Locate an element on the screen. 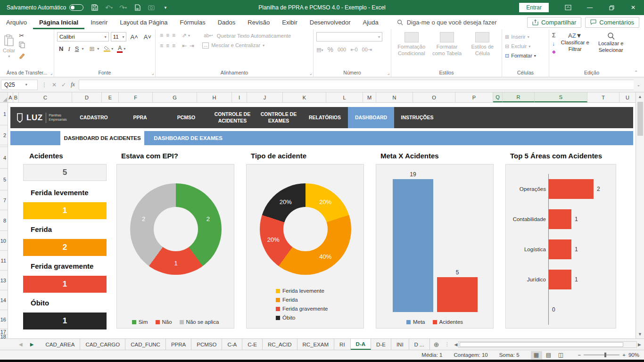 The image size is (644, 362). select-all-corner is located at coordinates (4, 97).